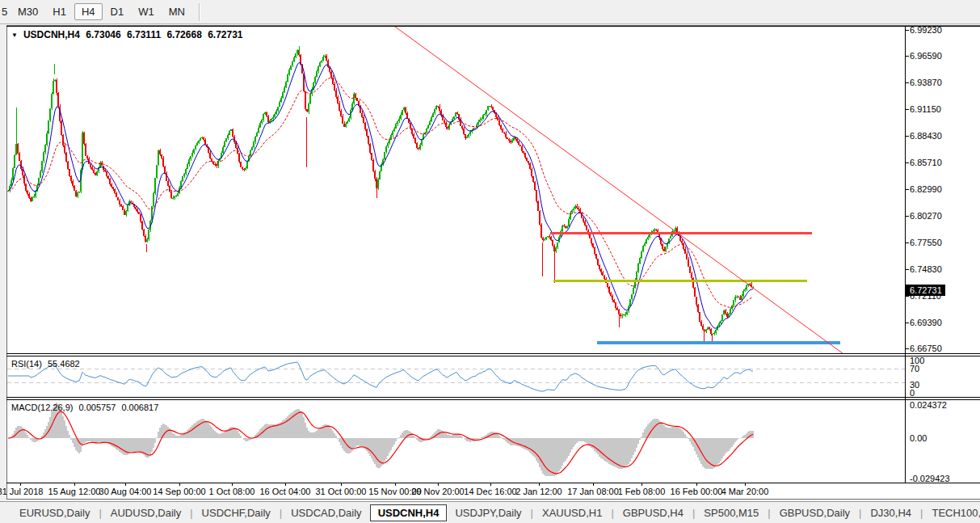 The width and height of the screenshot is (980, 523). Describe the element at coordinates (926, 269) in the screenshot. I see `price-axis-label: 6.74830` at that location.